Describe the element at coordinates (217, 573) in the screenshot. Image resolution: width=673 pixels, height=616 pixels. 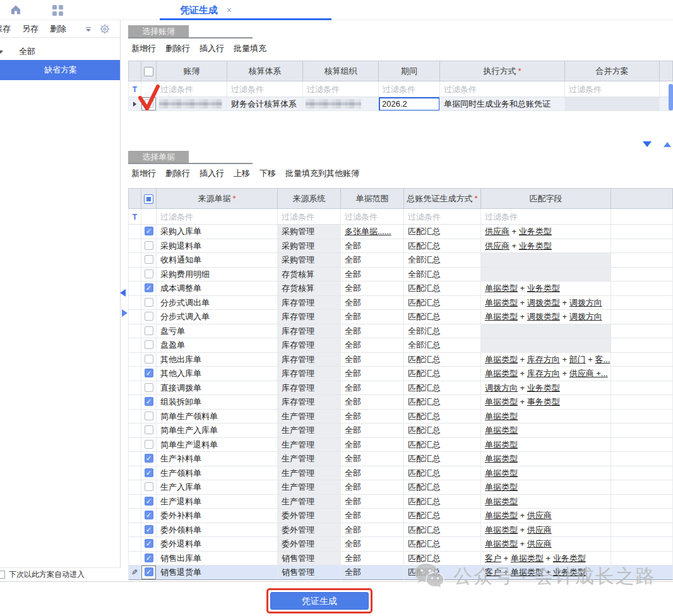
I see `bill-name-cell: 销售退货单` at that location.